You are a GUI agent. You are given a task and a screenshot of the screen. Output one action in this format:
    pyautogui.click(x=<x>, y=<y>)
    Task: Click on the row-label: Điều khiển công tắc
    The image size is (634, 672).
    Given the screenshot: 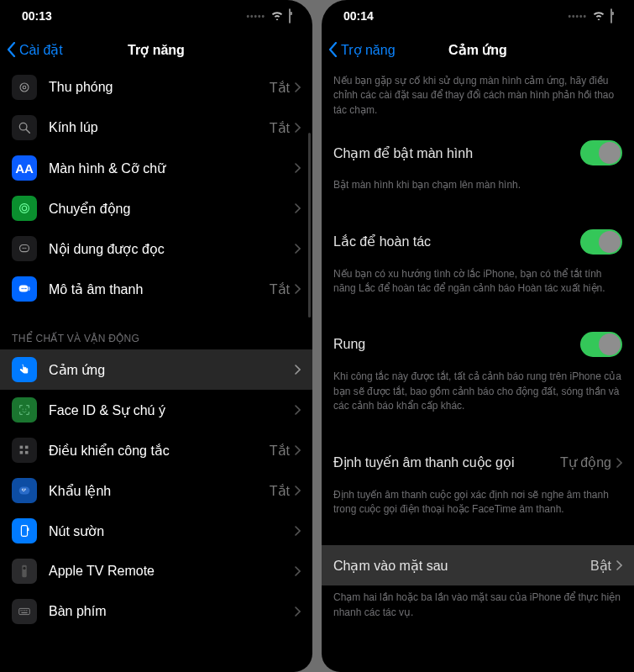 What is the action you would take?
    pyautogui.click(x=160, y=450)
    